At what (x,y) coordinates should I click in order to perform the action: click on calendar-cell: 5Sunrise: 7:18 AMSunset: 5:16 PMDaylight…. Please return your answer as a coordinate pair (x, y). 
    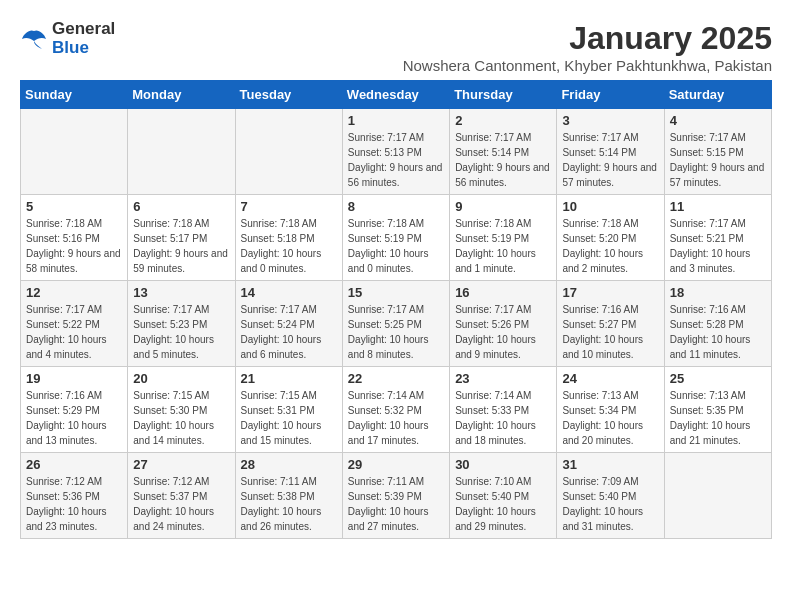
    Looking at the image, I should click on (74, 238).